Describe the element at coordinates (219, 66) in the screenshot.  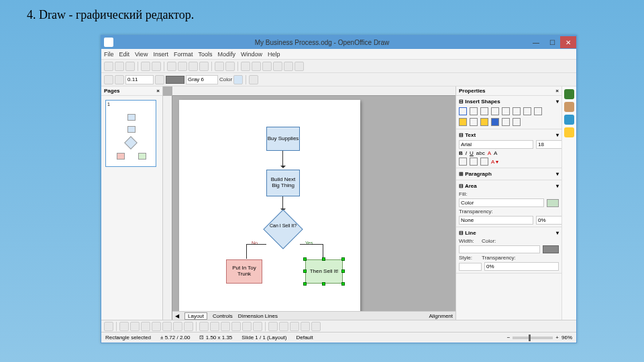
I see `undo-icon` at that location.